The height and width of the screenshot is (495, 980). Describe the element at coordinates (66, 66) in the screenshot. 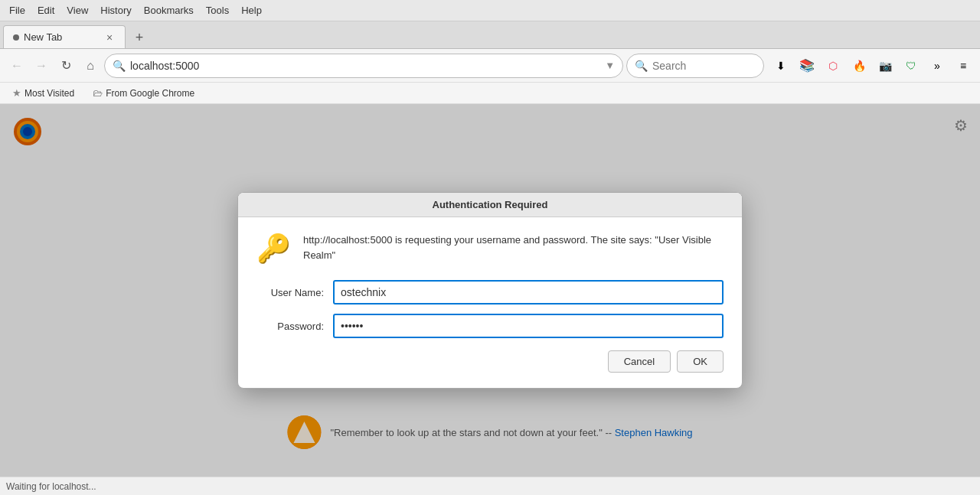

I see `reload-icon: ↻` at that location.